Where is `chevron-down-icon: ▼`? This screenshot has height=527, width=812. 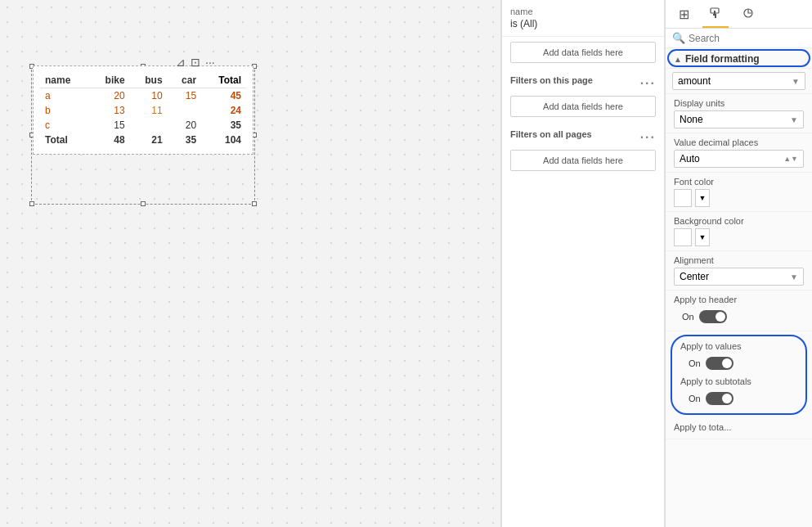
chevron-down-icon: ▼ is located at coordinates (796, 82).